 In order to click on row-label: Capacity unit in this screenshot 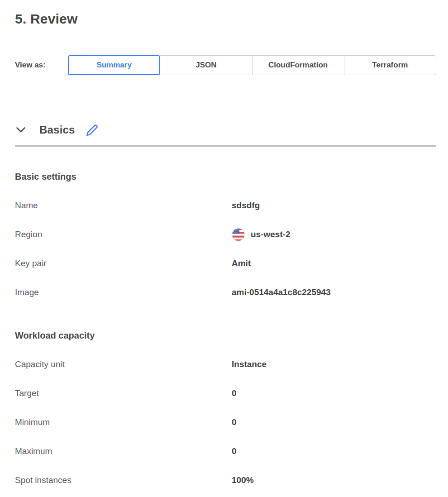, I will do `click(123, 364)`.